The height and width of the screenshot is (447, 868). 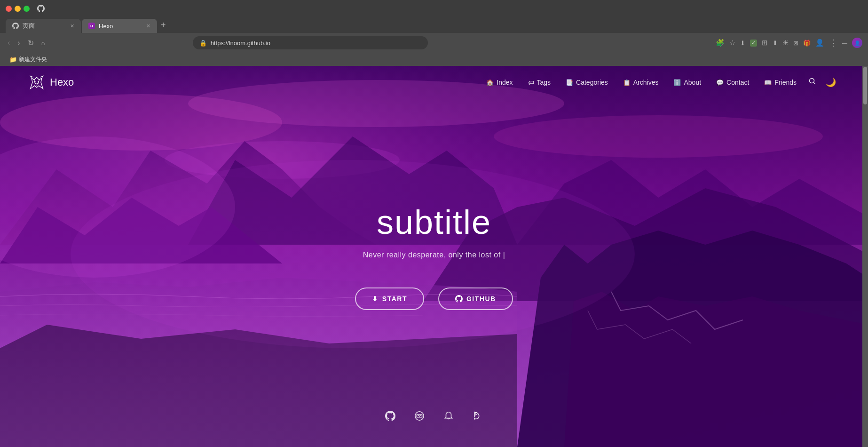 What do you see at coordinates (434, 299) in the screenshot?
I see `hero-buttons: ⬇ START GITHUB` at bounding box center [434, 299].